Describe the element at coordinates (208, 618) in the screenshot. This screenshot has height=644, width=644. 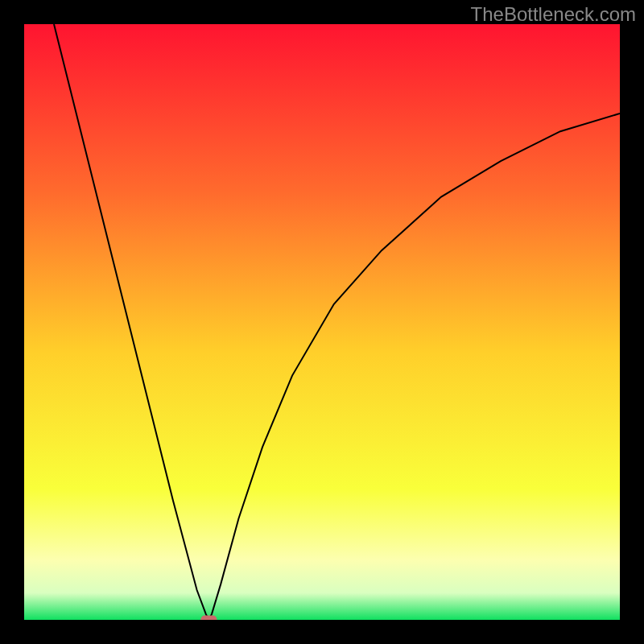
I see `minimum-marker` at that location.